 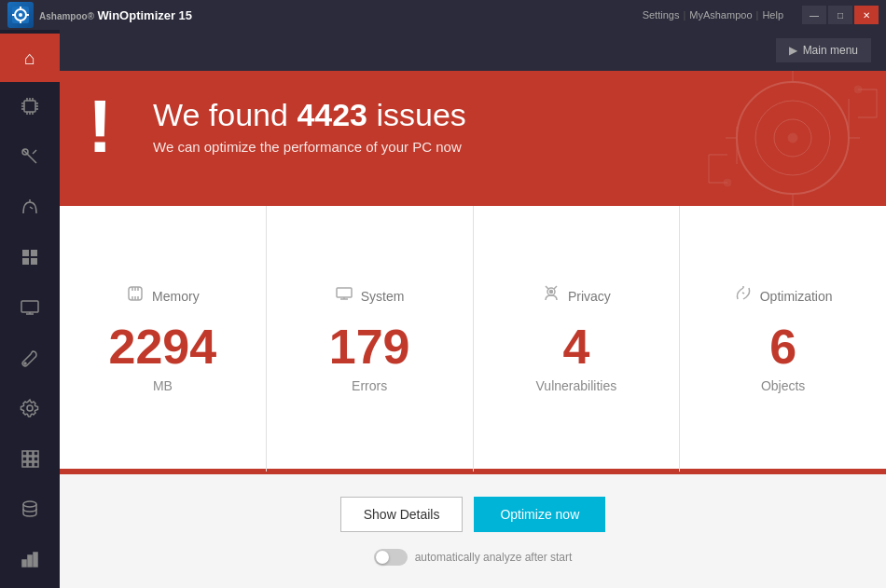 I want to click on system-card-unit: Errors, so click(x=369, y=386).